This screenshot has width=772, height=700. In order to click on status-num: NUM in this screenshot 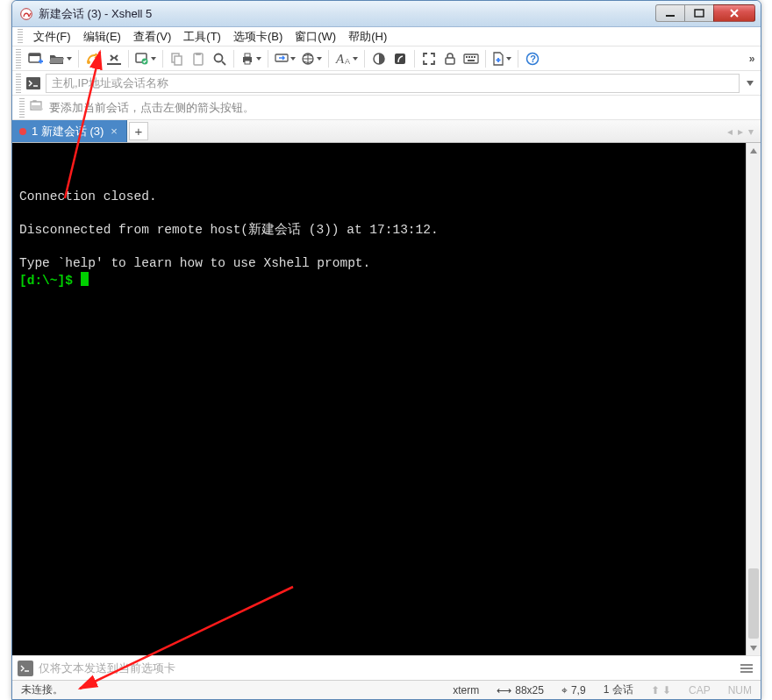, I will do `click(740, 689)`.